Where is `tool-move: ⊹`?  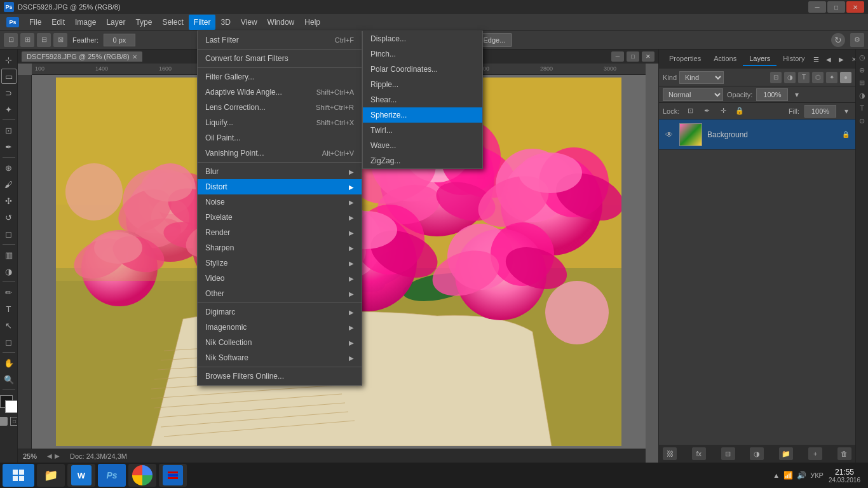
tool-move: ⊹ is located at coordinates (9, 60).